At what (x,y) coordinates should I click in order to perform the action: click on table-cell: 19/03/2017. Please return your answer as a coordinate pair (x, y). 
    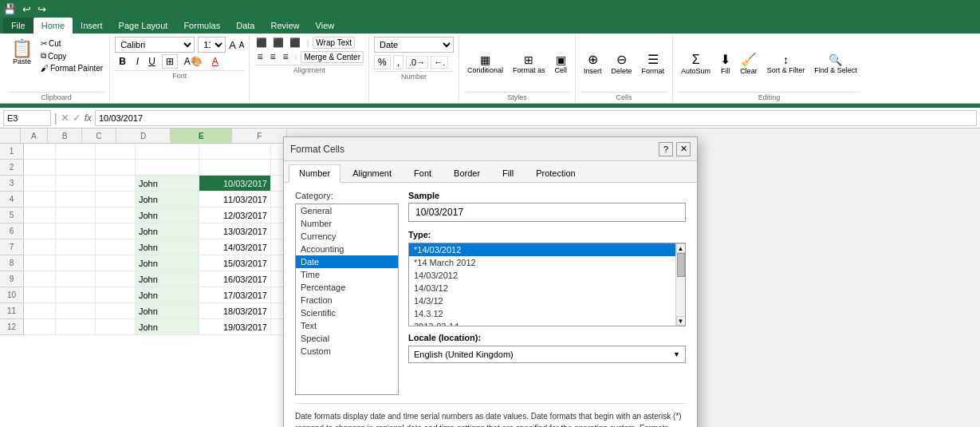
    Looking at the image, I should click on (235, 327).